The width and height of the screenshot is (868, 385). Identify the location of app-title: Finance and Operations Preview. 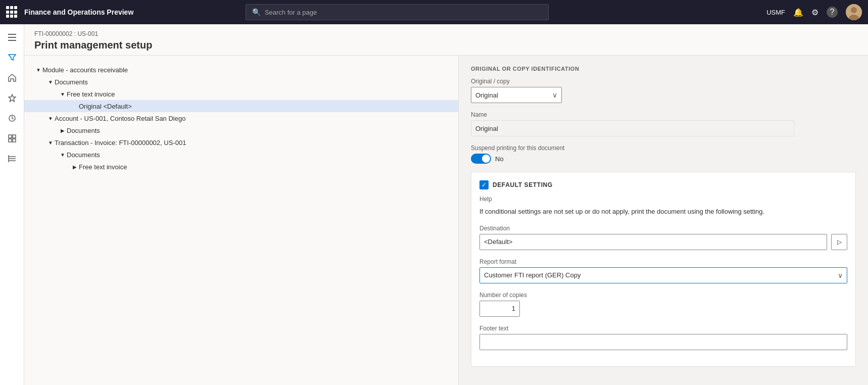
(79, 12).